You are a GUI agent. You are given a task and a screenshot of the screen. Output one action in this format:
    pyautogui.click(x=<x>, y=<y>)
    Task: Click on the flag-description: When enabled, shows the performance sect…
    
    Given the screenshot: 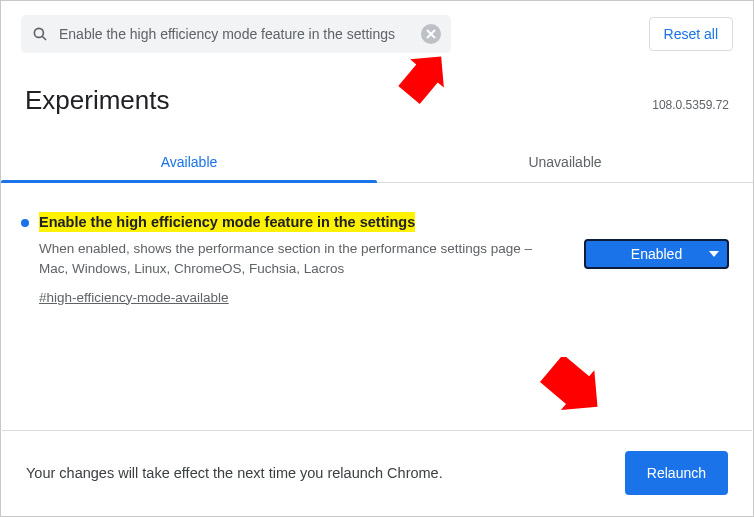 What is the action you would take?
    pyautogui.click(x=299, y=260)
    